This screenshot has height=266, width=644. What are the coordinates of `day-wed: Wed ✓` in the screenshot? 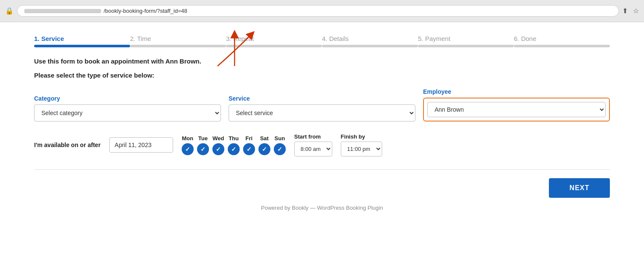 It's located at (218, 145).